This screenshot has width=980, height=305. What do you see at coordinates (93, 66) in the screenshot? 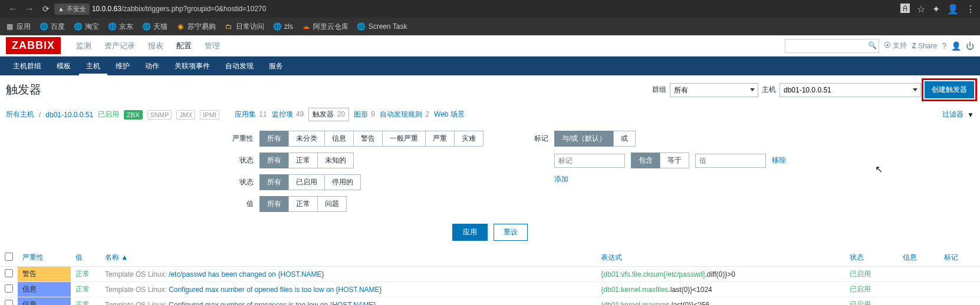
I see `subnav-hosts: 主机` at bounding box center [93, 66].